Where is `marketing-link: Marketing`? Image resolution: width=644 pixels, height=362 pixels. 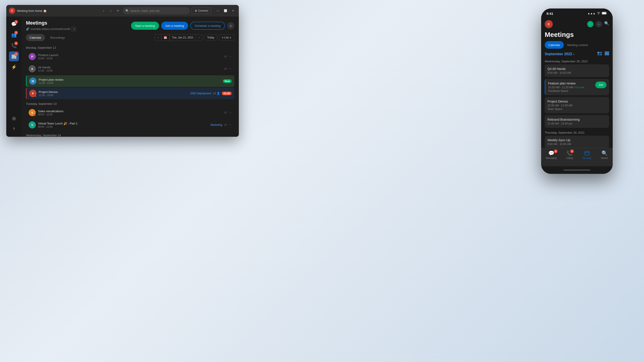 marketing-link: Marketing is located at coordinates (216, 125).